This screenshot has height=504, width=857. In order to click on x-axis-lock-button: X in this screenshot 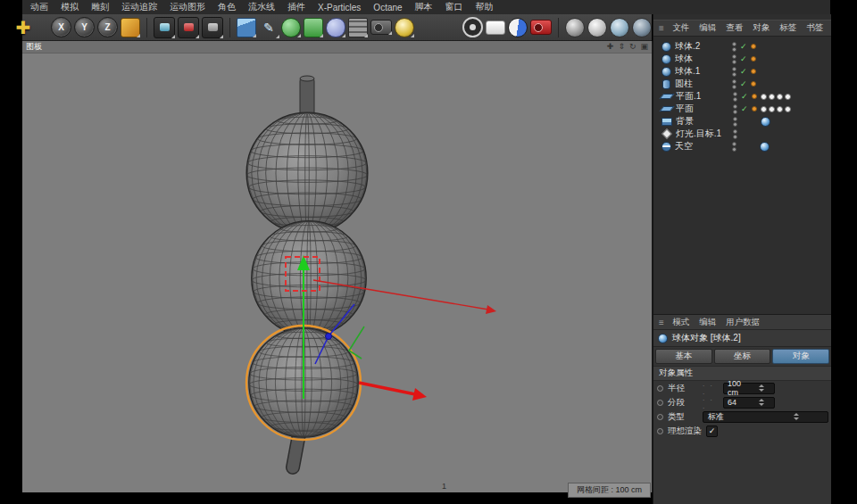, I will do `click(61, 27)`.